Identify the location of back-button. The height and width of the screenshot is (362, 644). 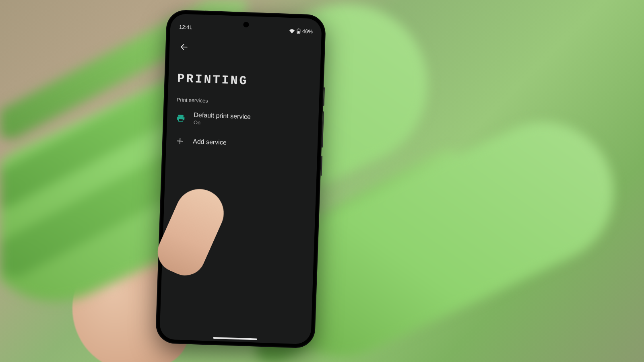
(184, 47).